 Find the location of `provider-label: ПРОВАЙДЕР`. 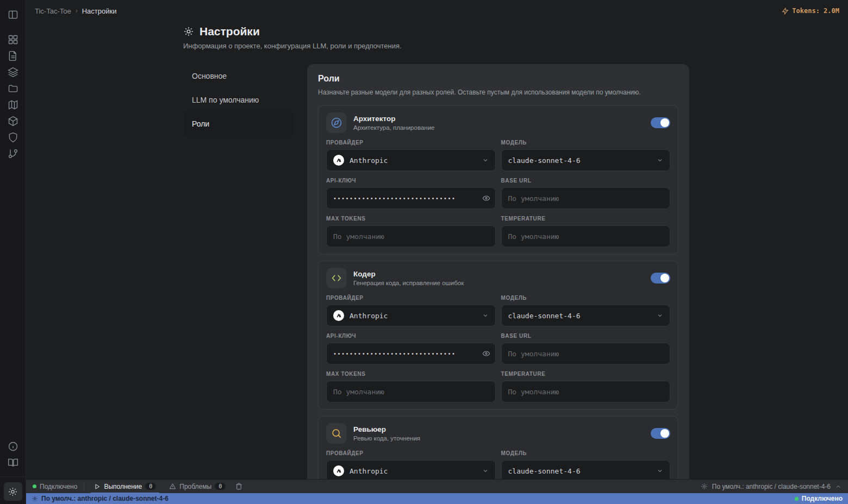

provider-label: ПРОВАЙДЕР is located at coordinates (411, 298).